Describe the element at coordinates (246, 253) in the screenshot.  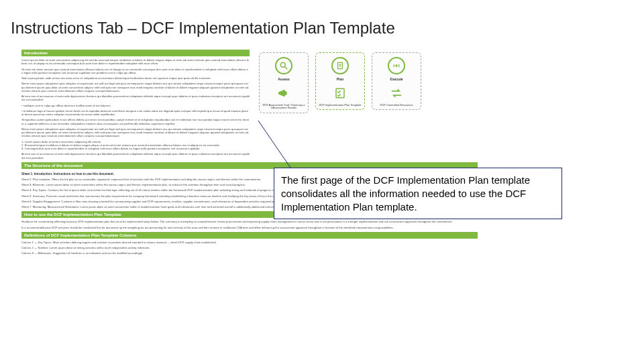
I see `body-text: Column 3 — Milestones. Suggestion of tim…` at that location.